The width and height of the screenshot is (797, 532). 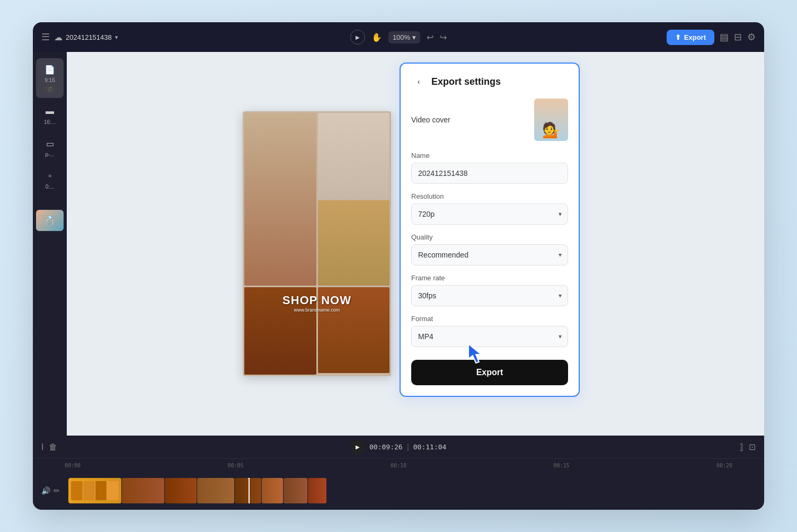 What do you see at coordinates (741, 447) in the screenshot?
I see `audio-icon: ⟧` at bounding box center [741, 447].